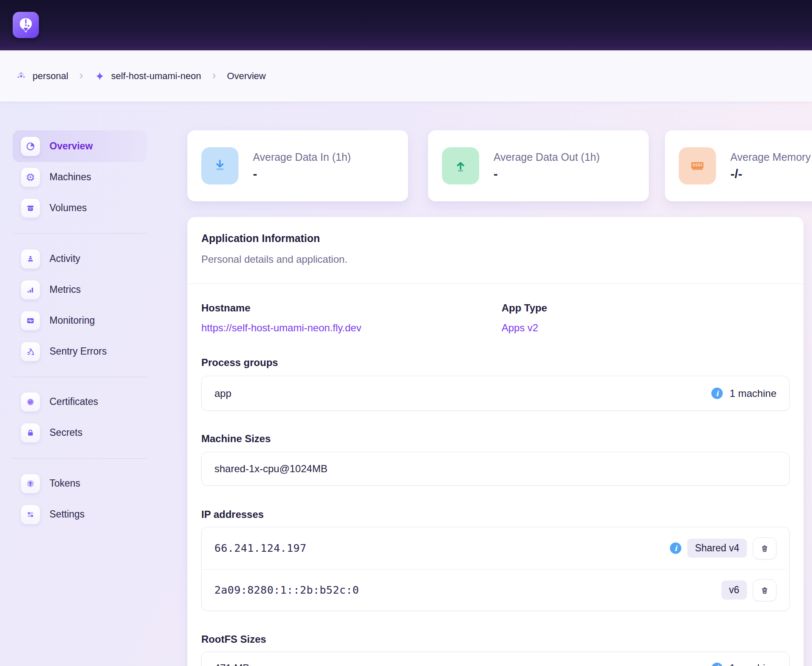  I want to click on fly-logo, so click(26, 25).